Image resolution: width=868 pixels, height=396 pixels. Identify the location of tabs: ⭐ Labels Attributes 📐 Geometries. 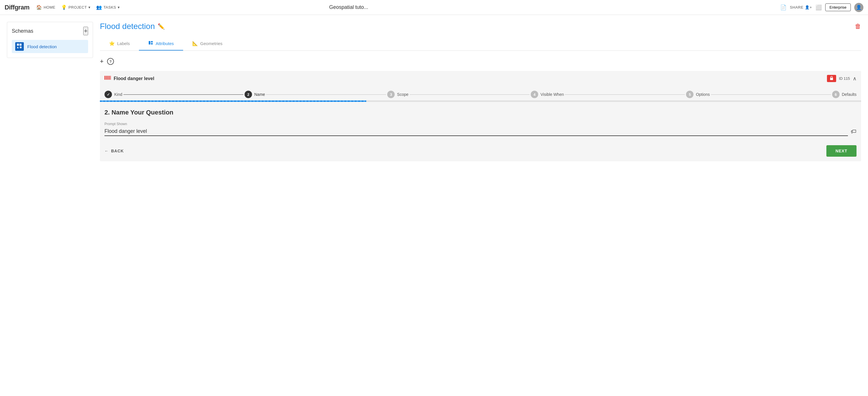
(480, 44).